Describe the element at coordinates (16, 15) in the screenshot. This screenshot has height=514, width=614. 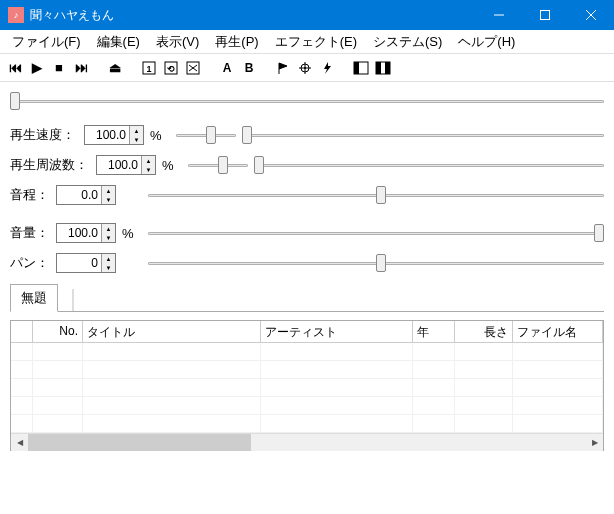
I see `app-icon: ♪` at that location.